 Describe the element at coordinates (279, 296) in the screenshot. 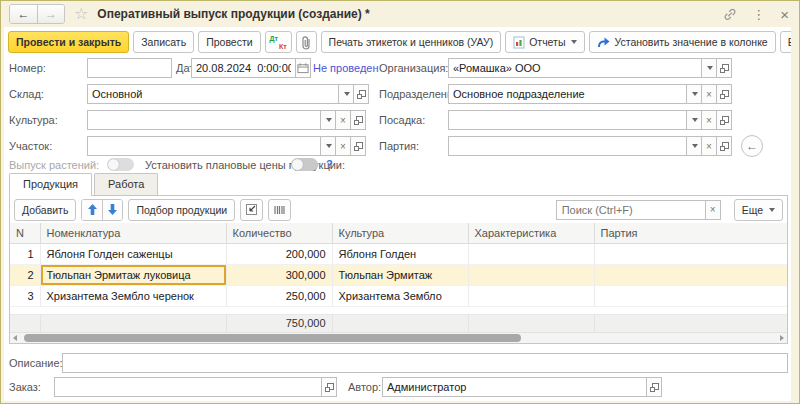

I see `cell-quantity: 250,000` at that location.